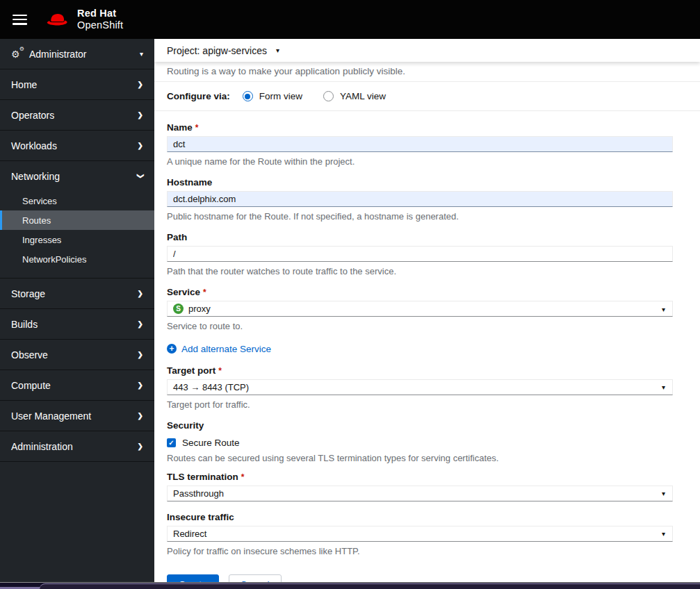 Image resolution: width=700 pixels, height=589 pixels. Describe the element at coordinates (217, 51) in the screenshot. I see `project-selector-label: Project: apigw-services` at that location.